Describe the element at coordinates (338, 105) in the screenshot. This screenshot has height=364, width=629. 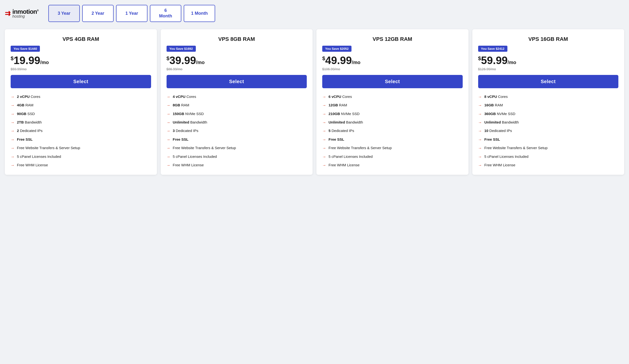
I see `feature-text-2-1: 12GB RAM` at that location.